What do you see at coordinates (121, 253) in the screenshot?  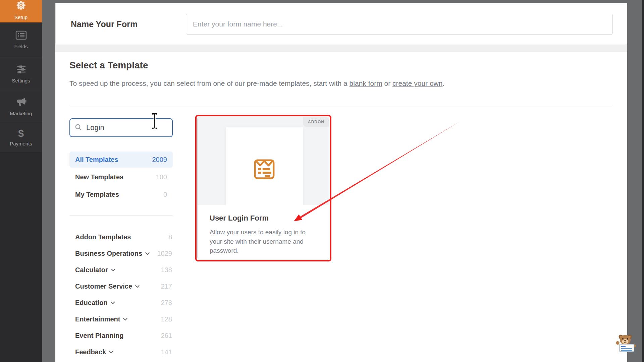 I see `category-business-operations: Business Operations 1029` at bounding box center [121, 253].